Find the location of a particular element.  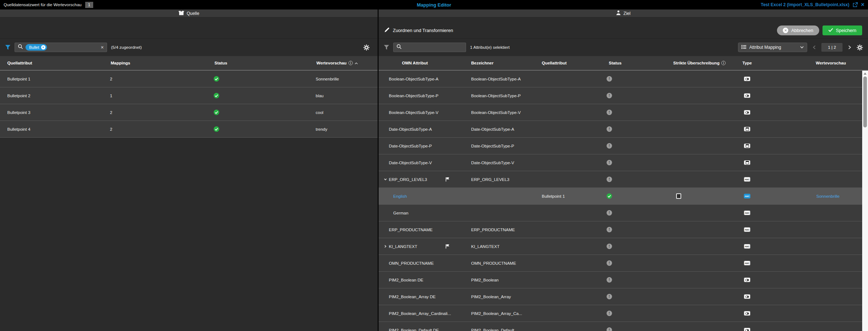

target-table-row: German!ABC is located at coordinates (620, 213).